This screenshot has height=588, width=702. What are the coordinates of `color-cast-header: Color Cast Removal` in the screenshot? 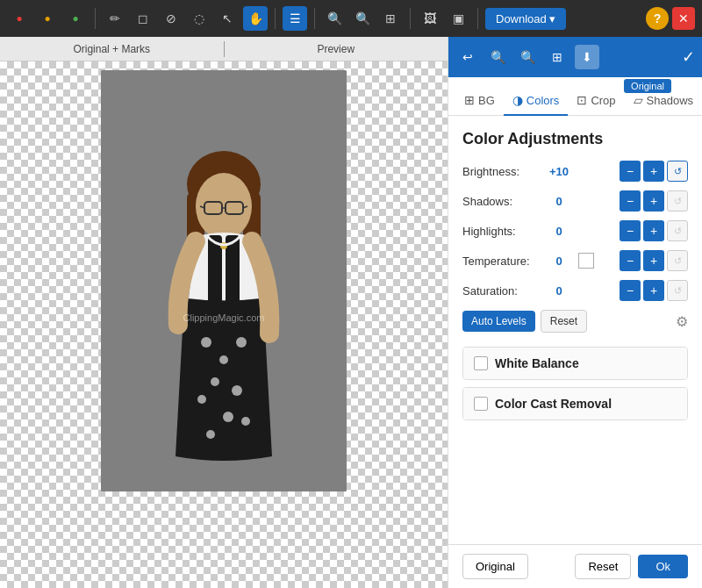 It's located at (576, 404).